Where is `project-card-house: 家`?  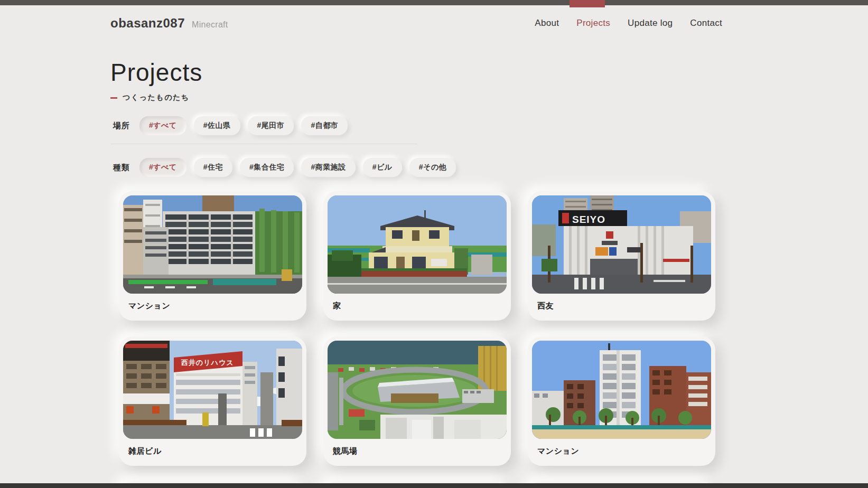 project-card-house: 家 is located at coordinates (417, 256).